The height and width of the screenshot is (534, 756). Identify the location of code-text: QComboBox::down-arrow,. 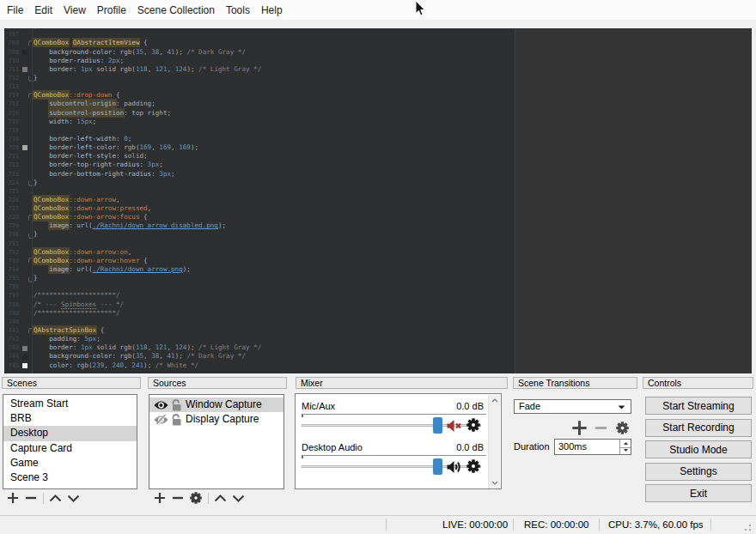
(77, 200).